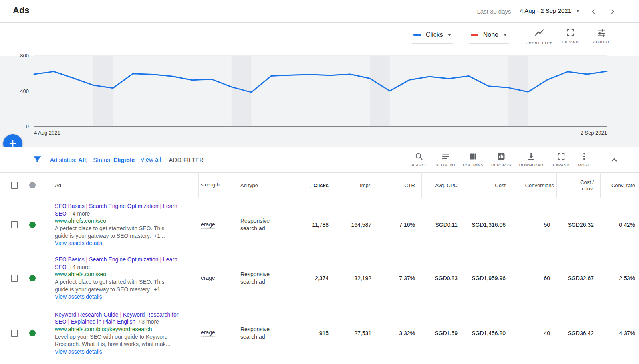 This screenshot has width=639, height=364. Describe the element at coordinates (117, 333) in the screenshot. I see `ad-creative-cell: Keyword Research Guide | Keyword Researc…` at that location.